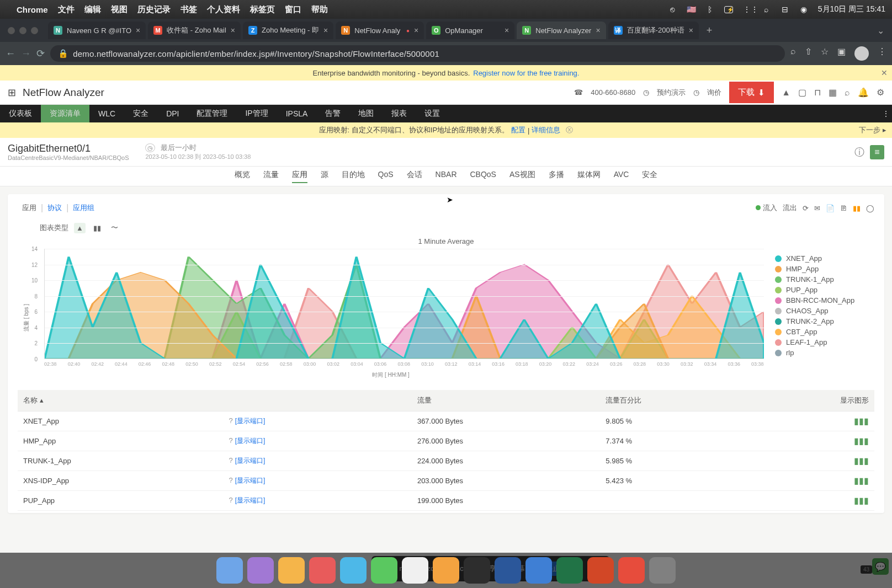  What do you see at coordinates (862, 54) in the screenshot?
I see `profile-avatar` at bounding box center [862, 54].